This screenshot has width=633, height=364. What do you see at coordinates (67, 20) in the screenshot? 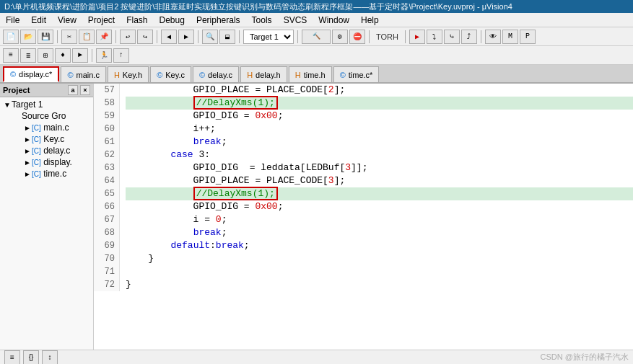
I see `menu-item-view: View` at bounding box center [67, 20].